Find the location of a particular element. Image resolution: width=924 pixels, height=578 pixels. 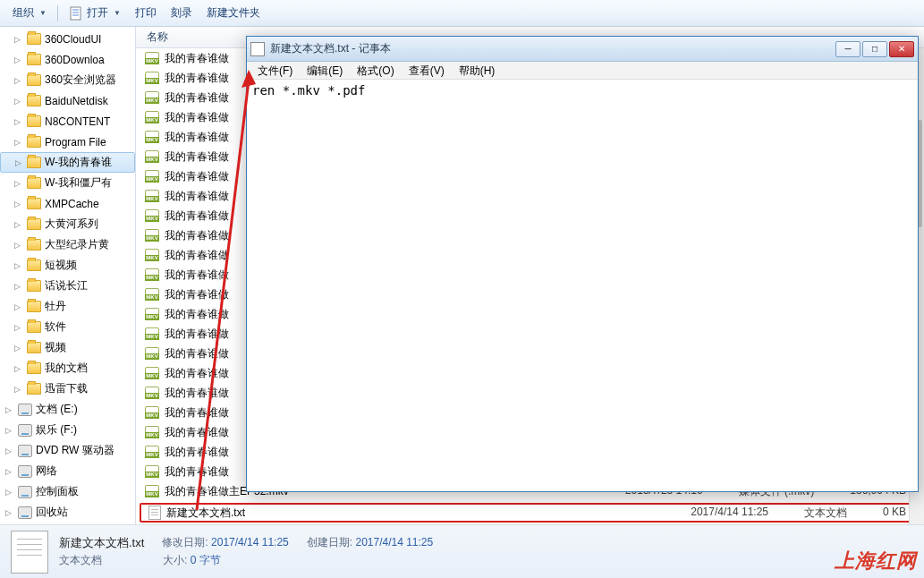

organize-menu: 组织▼ is located at coordinates (30, 13).